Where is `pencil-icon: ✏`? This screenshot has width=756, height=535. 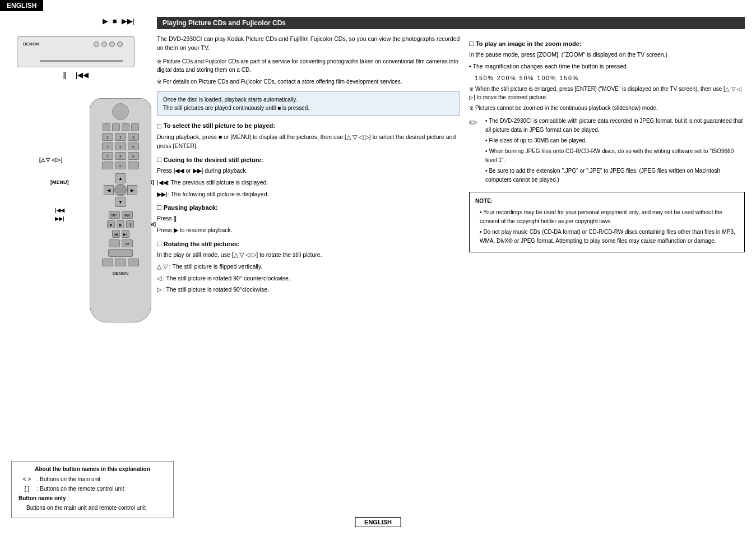
pencil-icon: ✏ is located at coordinates (473, 123).